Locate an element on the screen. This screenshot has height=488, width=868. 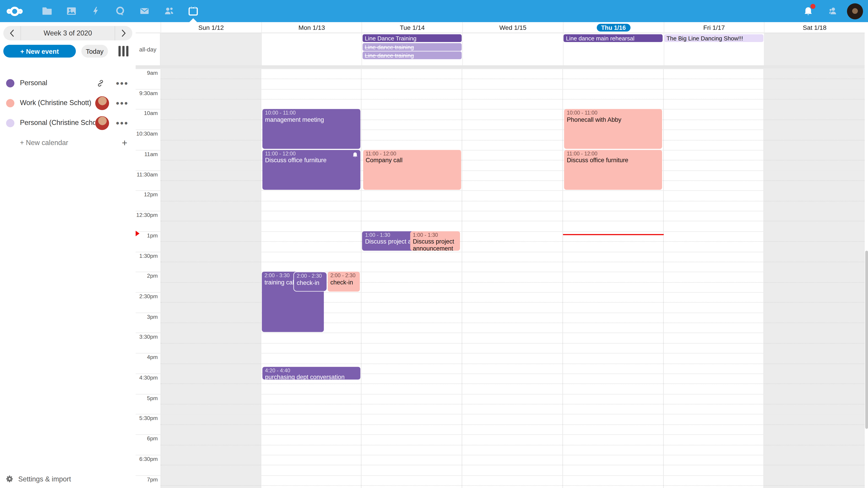
day-header: Fri 1/17 is located at coordinates (714, 28).